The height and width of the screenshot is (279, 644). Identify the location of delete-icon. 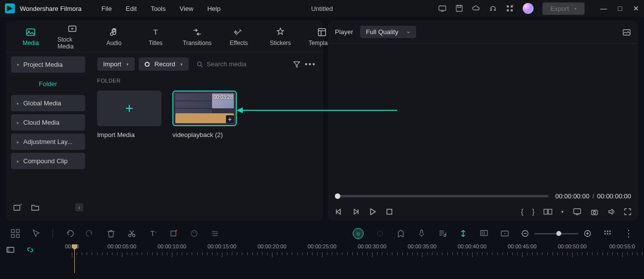
(111, 233).